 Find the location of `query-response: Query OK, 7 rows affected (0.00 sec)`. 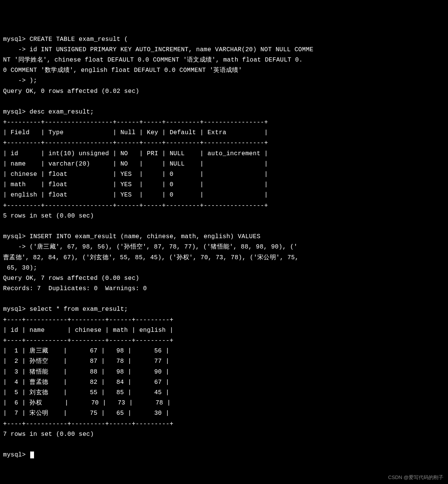

query-response: Query OK, 7 rows affected (0.00 sec) is located at coordinates (71, 278).